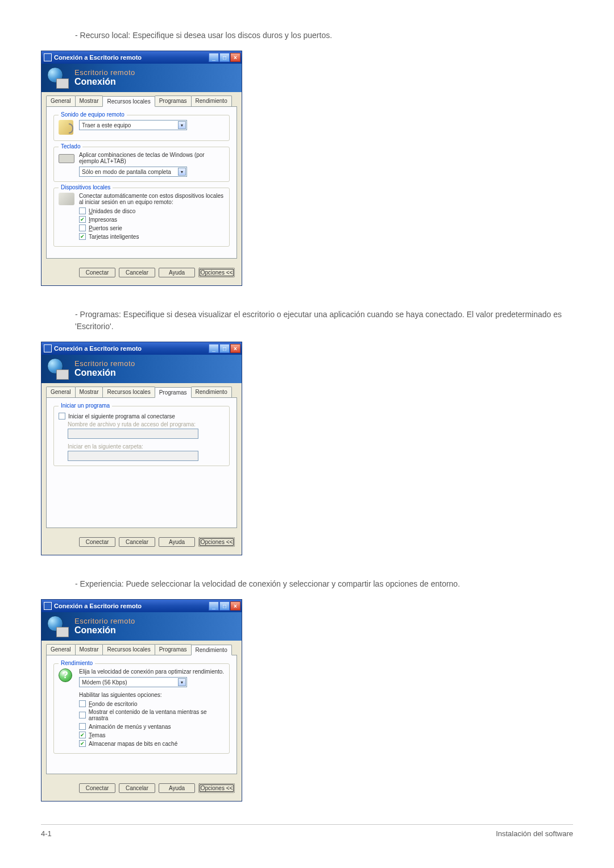 This screenshot has width=614, height=868. Describe the element at coordinates (122, 416) in the screenshot. I see `label-iniciar-programa: Iniciar el siguiente programa al conecta…` at that location.